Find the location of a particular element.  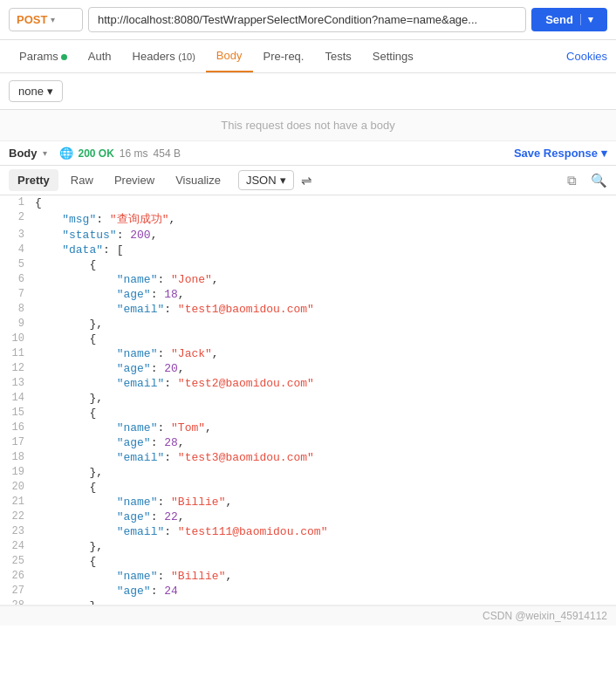

footer: CSDN @weixin_45914112 is located at coordinates (308, 616).